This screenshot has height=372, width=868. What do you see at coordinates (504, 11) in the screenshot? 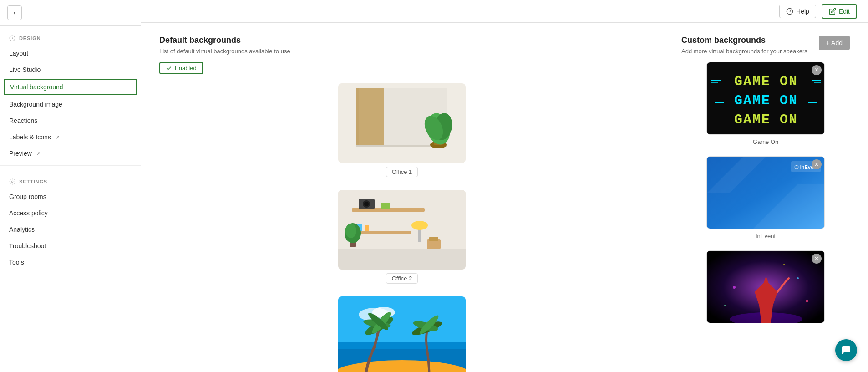
I see `top-bar: Help Edit` at bounding box center [504, 11].